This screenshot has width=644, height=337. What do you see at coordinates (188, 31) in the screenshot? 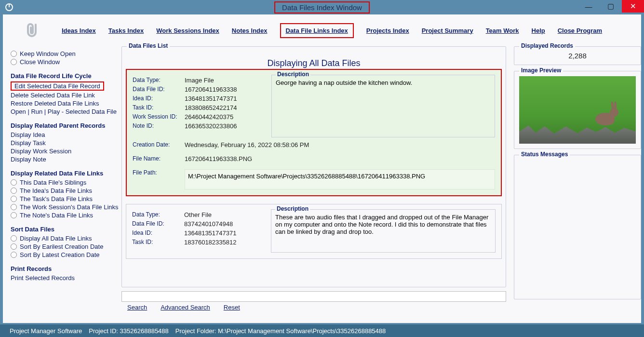
I see `nav-work-sessions-index: Work Sessions Index` at bounding box center [188, 31].